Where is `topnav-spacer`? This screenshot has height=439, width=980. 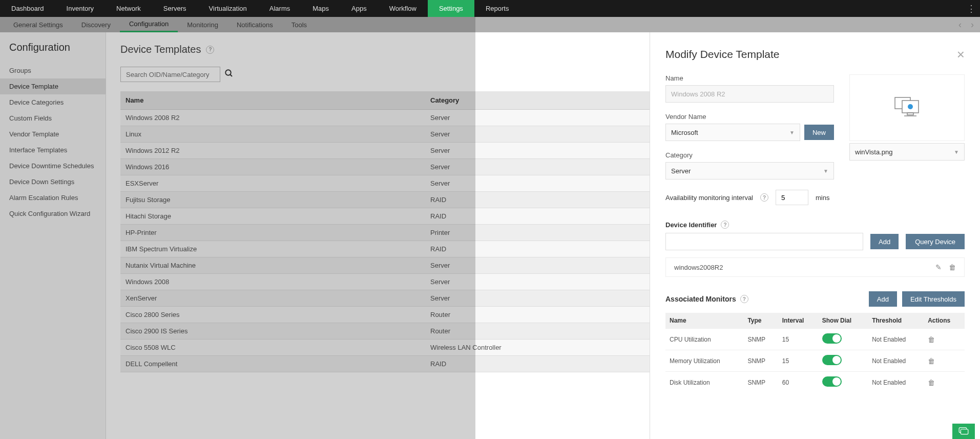
topnav-spacer is located at coordinates (741, 8).